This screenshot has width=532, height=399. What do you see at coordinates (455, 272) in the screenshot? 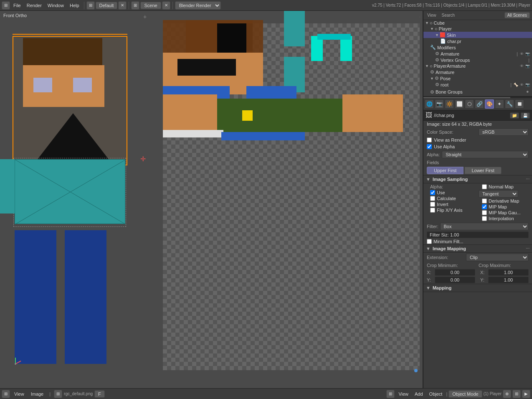
I see `crop-x-min-input` at bounding box center [455, 272].